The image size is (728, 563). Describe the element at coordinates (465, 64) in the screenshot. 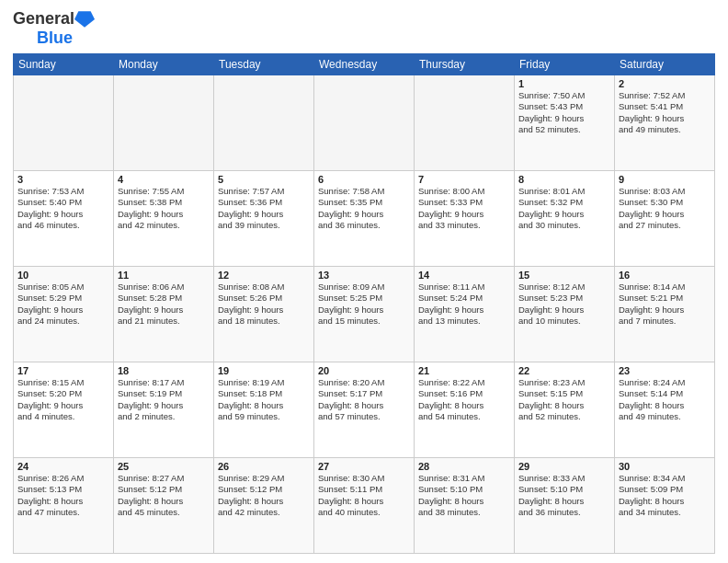

I see `weekday-header-thursday: Thursday` at that location.